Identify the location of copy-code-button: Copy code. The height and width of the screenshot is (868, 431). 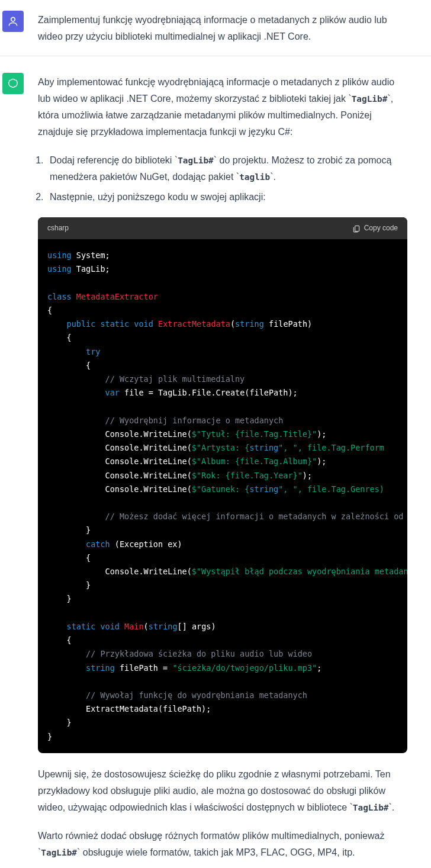
(375, 229).